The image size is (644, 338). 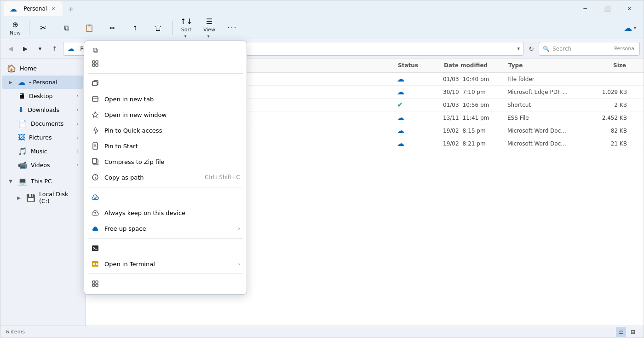 I want to click on view-button: ☰ View ▾, so click(x=209, y=28).